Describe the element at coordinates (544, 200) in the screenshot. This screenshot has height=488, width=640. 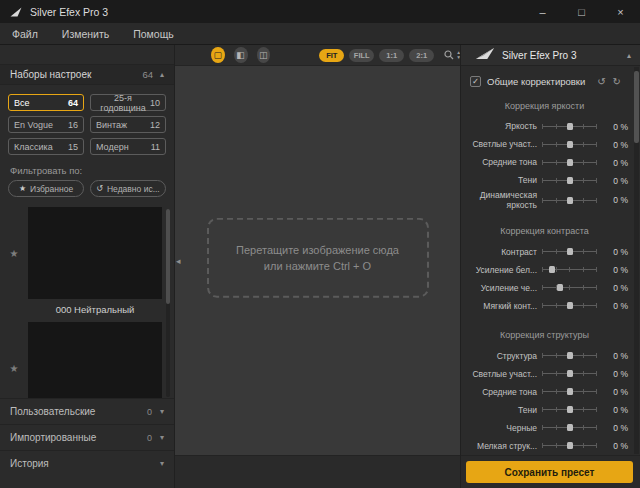
I see `slider-row: Динамическая яркость 0 %` at that location.